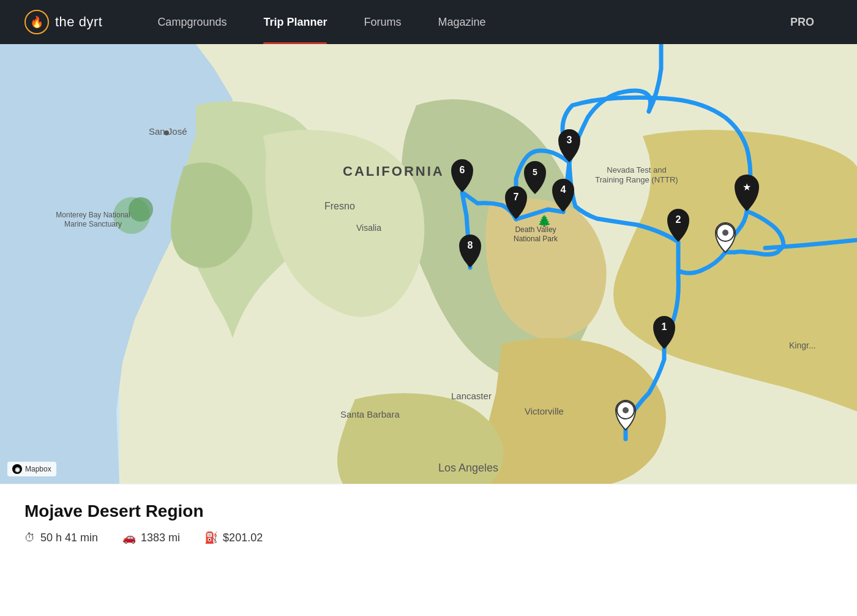  Describe the element at coordinates (535, 172) in the screenshot. I see `svg-text: 5` at that location.